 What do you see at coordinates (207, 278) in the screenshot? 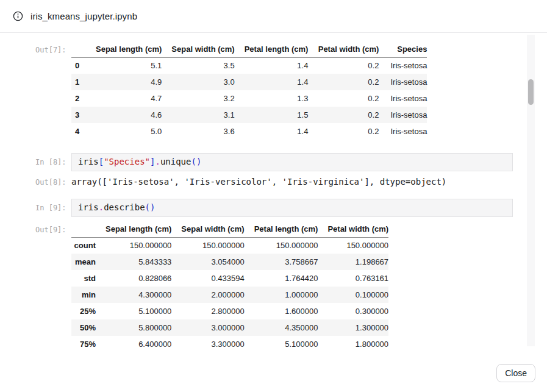
I see `table-cell: 0.433594` at bounding box center [207, 278].